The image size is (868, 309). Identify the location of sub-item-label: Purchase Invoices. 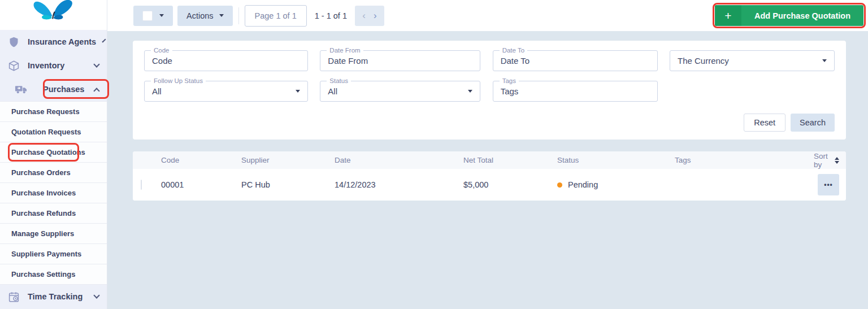
(44, 193).